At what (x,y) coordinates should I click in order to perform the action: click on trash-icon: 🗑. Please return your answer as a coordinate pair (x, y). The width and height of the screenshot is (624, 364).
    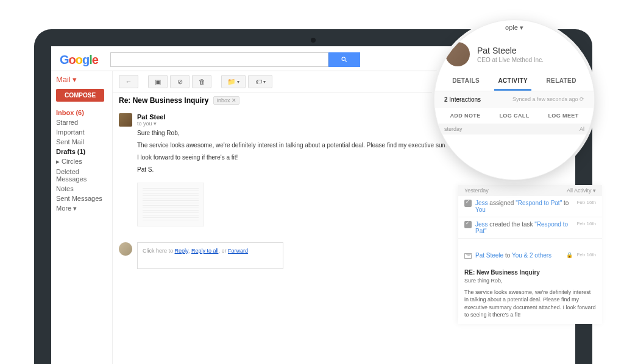
    Looking at the image, I should click on (202, 82).